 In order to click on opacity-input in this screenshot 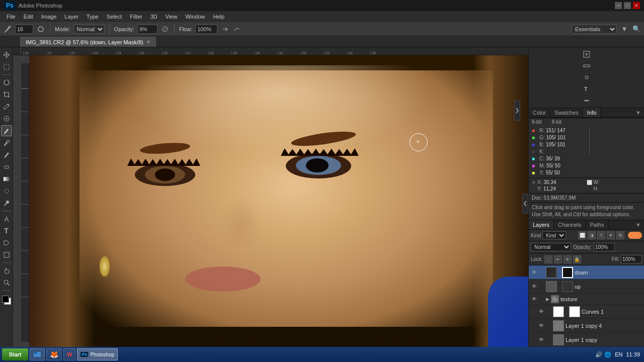, I will do `click(147, 29)`.